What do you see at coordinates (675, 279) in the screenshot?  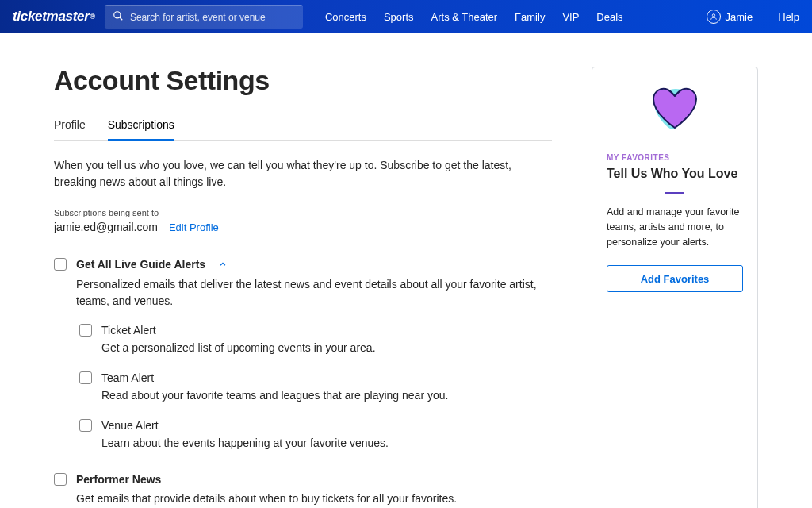 I see `add-favorites-button: Add Favorites` at bounding box center [675, 279].